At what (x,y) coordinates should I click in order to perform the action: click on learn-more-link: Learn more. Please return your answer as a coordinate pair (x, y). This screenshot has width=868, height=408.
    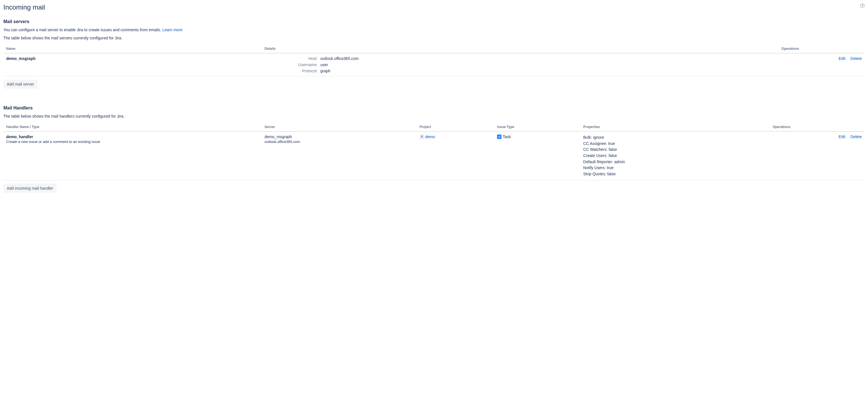
    Looking at the image, I should click on (173, 30).